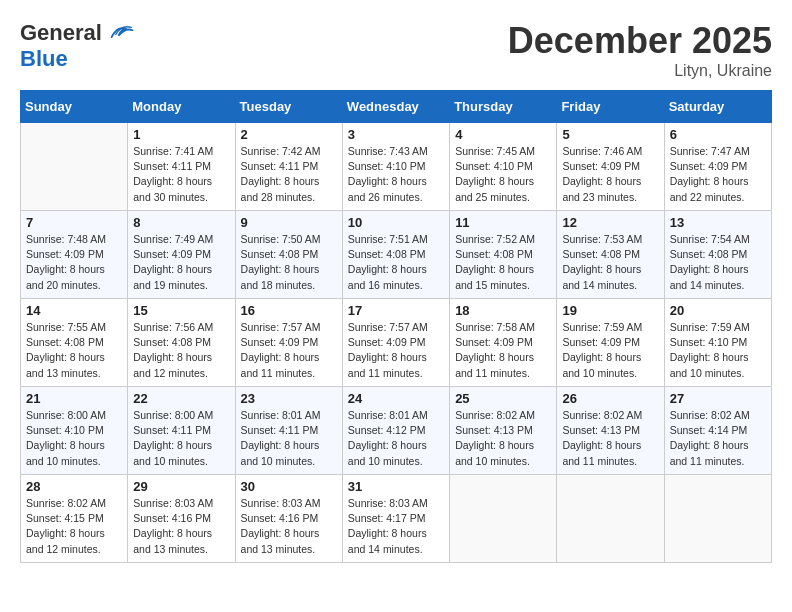 The image size is (792, 612). What do you see at coordinates (182, 431) in the screenshot?
I see `calendar-cell: 22Sunrise: 8:00 AMSunset: 4:11 PMDayligh…` at bounding box center [182, 431].